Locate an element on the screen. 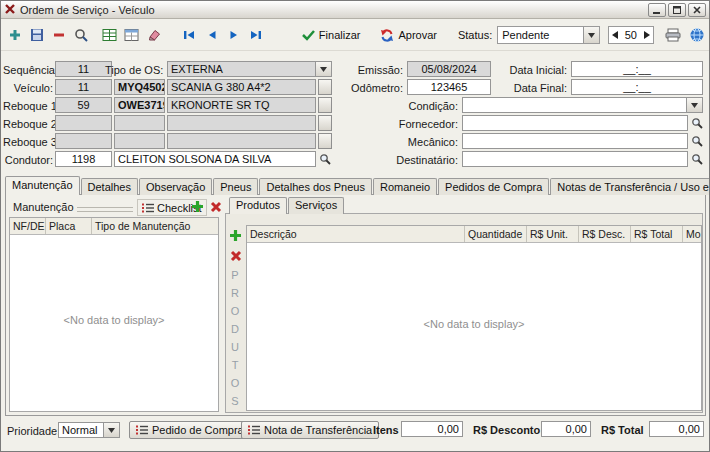 This screenshot has width=710, height=452. tab-observacao: Observação is located at coordinates (176, 186).